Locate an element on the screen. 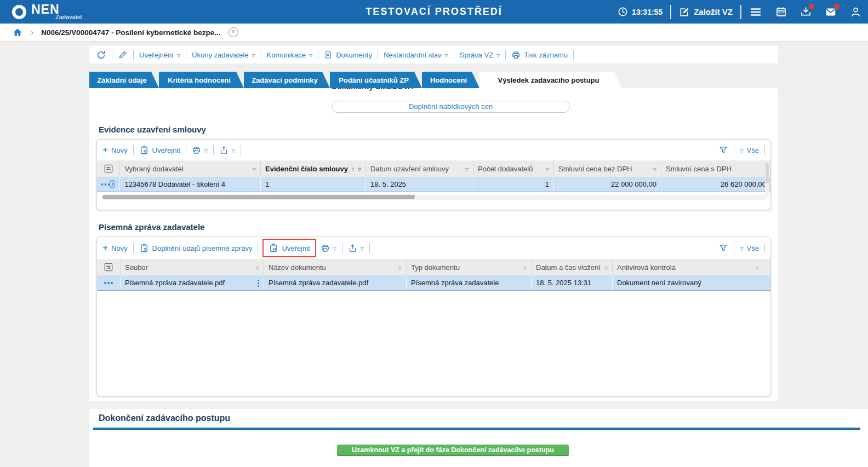 The height and width of the screenshot is (467, 868). new-contract-button: + Nový is located at coordinates (115, 150).